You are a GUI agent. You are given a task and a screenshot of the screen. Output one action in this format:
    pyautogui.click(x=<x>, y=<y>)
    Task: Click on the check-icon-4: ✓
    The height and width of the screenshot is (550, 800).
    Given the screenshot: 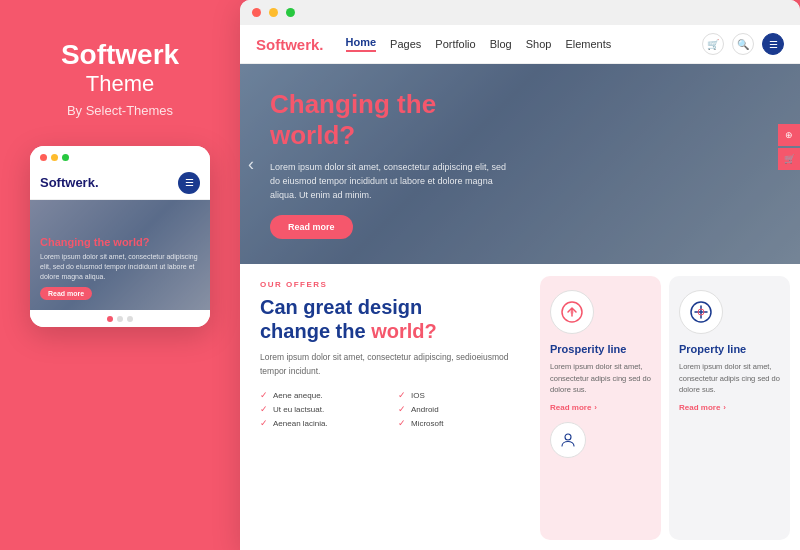 What is the action you would take?
    pyautogui.click(x=402, y=409)
    